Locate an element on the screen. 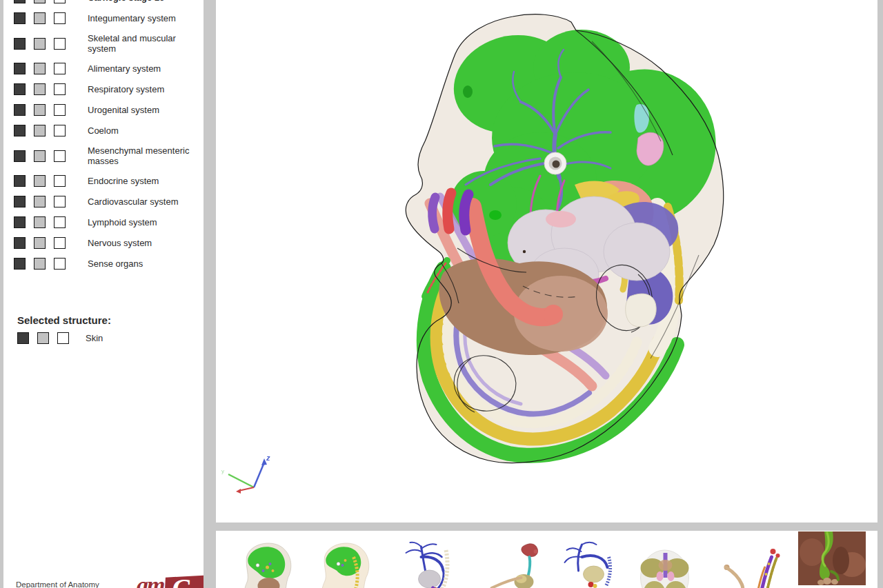  selected-structure-value: Skin is located at coordinates (94, 338).